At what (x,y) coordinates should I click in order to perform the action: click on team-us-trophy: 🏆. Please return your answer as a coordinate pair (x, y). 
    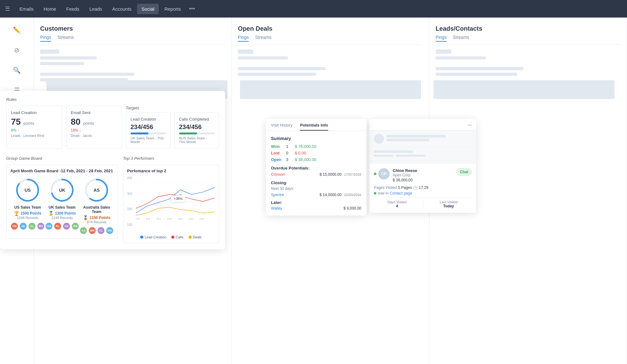
    Looking at the image, I should click on (16, 213).